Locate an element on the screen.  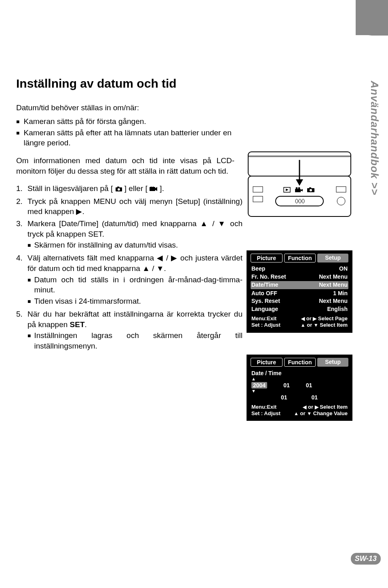
camera-illustration is located at coordinates (299, 184).